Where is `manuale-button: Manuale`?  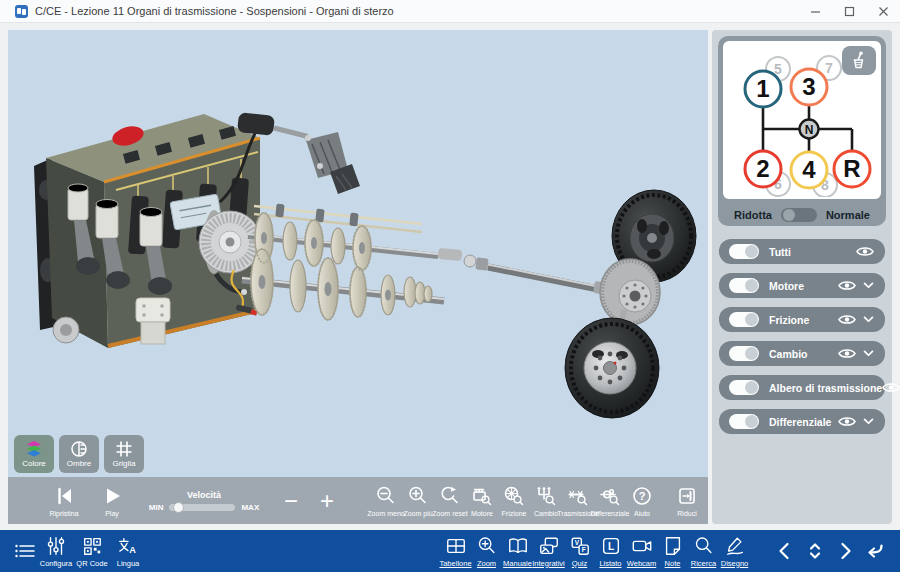 manuale-button: Manuale is located at coordinates (518, 552).